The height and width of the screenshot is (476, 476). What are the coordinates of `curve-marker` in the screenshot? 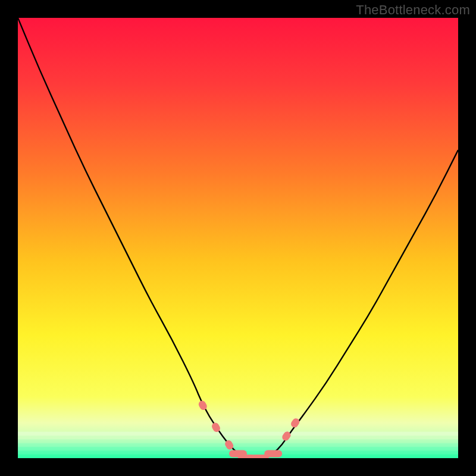 It's located at (273, 454).